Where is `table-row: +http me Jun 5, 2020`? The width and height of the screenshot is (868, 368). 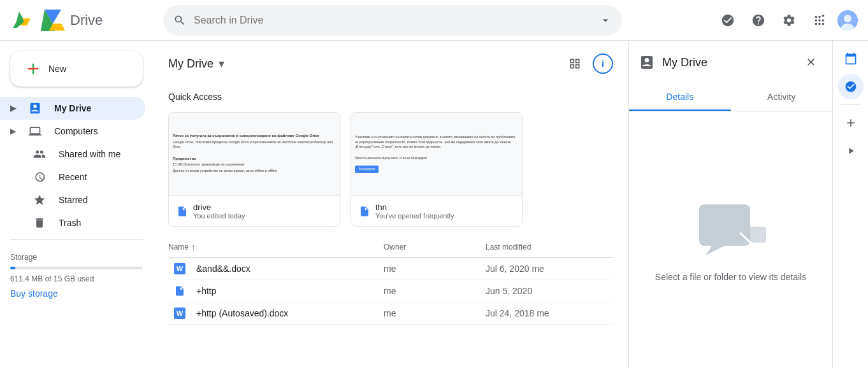 table-row: +http me Jun 5, 2020 is located at coordinates (391, 292).